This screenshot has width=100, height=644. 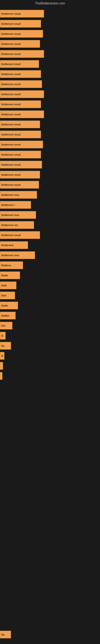 What do you see at coordinates (4, 296) in the screenshot?
I see `bar-label: Bott` at bounding box center [4, 296].